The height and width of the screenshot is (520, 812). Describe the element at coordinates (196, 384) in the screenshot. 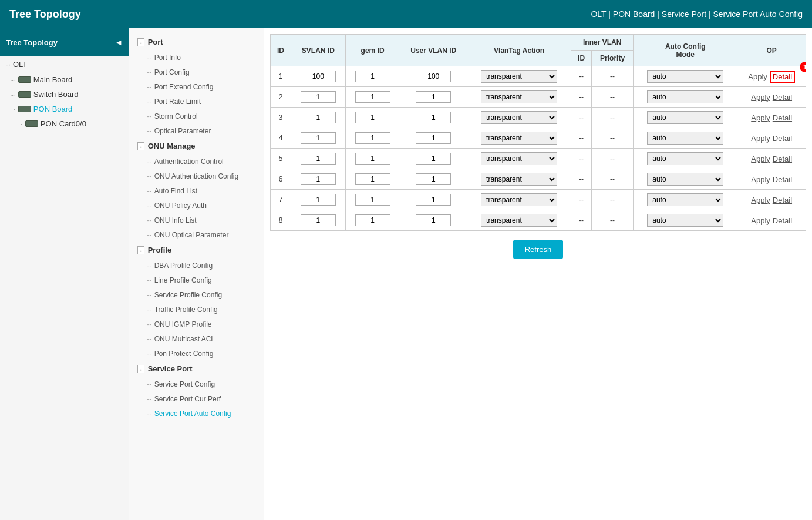

I see `menu-service-port-config: --Service Port Config` at that location.